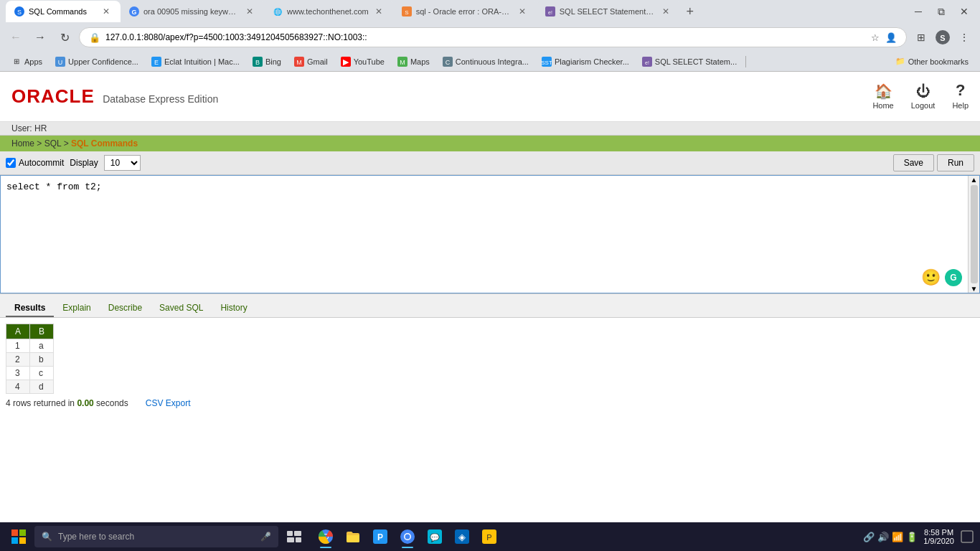 The height and width of the screenshot is (551, 980). What do you see at coordinates (934, 163) in the screenshot?
I see `sql-toolbar-right: Save Run` at bounding box center [934, 163].